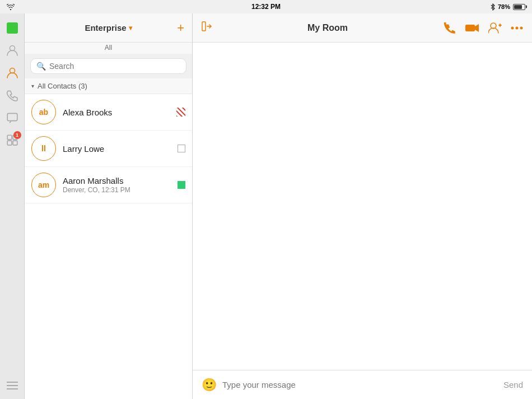  I want to click on nav-home-icon, so click(12, 28).